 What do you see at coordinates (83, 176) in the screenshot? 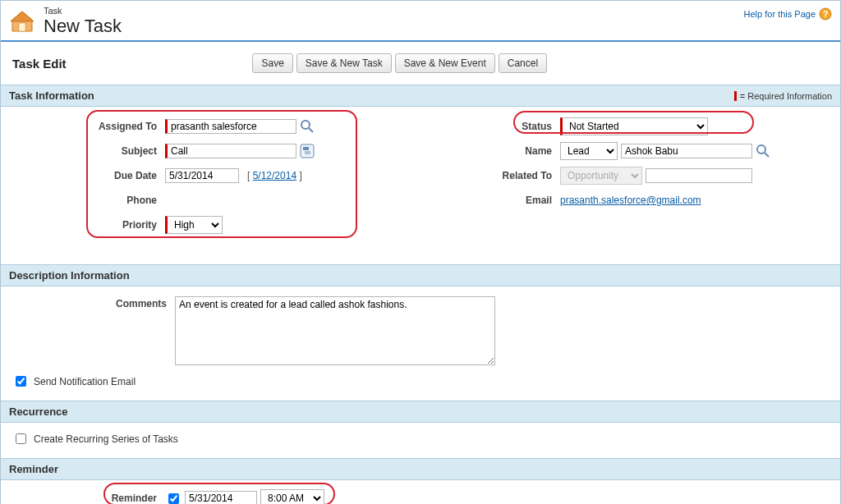
I see `due-date-label: Due Date` at bounding box center [83, 176].